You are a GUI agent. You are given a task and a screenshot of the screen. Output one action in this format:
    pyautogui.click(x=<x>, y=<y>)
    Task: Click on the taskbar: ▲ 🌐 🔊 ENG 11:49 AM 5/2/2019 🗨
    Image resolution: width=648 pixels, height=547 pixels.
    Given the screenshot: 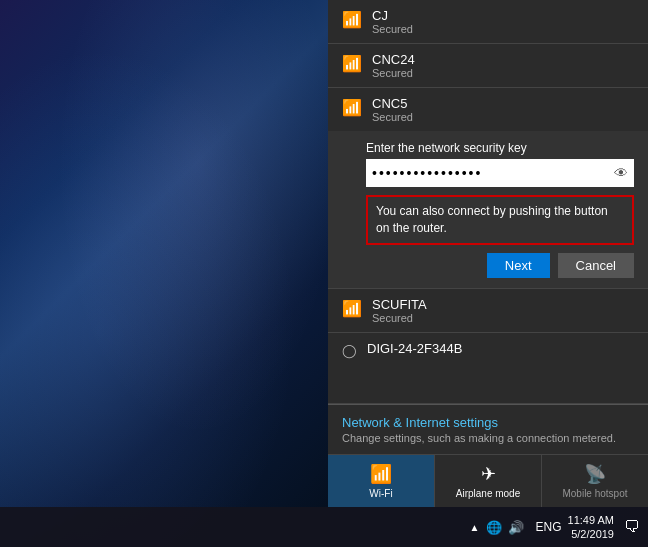 What is the action you would take?
    pyautogui.click(x=324, y=527)
    